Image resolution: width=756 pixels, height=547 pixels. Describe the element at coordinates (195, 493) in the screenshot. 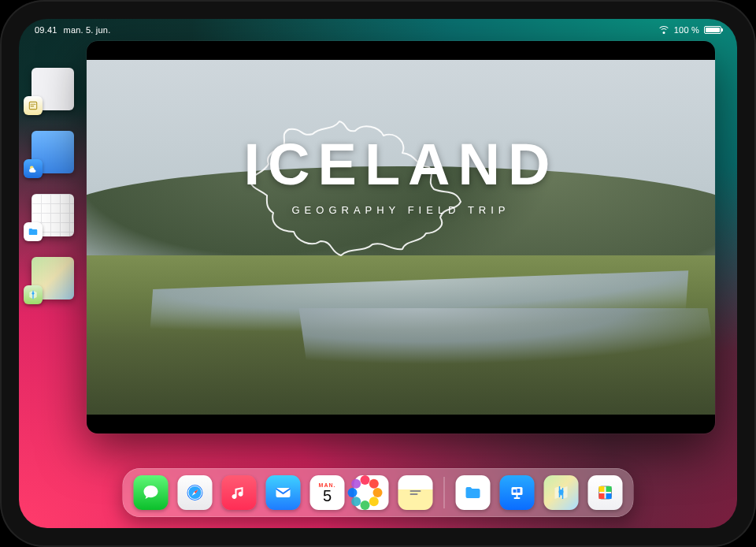

I see `dock-app-safari` at that location.